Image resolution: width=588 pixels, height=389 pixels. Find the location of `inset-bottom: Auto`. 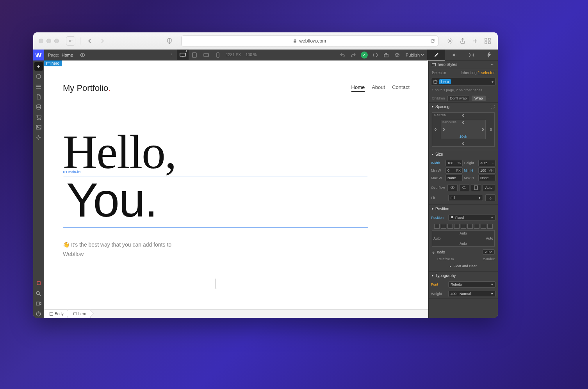

inset-bottom: Auto is located at coordinates (463, 243).